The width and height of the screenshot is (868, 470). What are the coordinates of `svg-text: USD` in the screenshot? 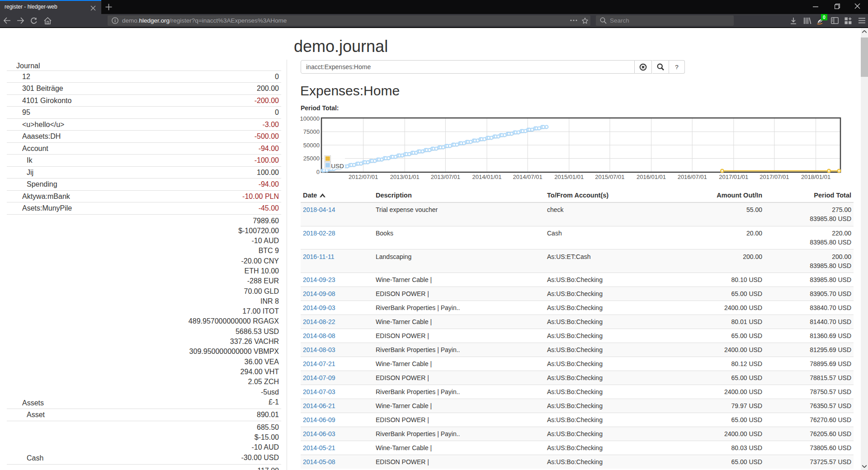 It's located at (337, 166).